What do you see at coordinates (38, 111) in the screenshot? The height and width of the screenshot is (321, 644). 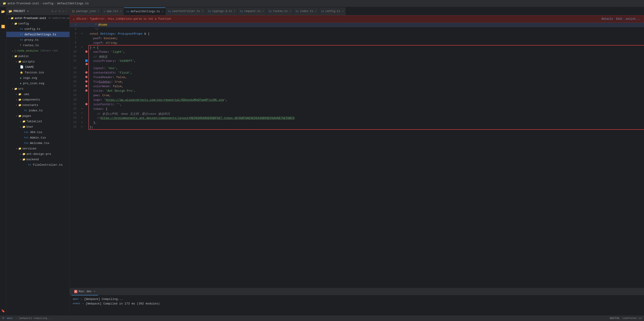 I see `sidebar-item-index-ts: ts index.ts` at bounding box center [38, 111].